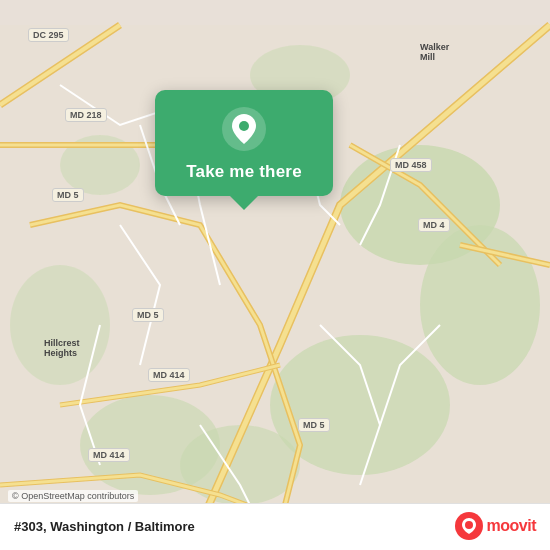  I want to click on take-me-there-label: Take me there, so click(244, 172).